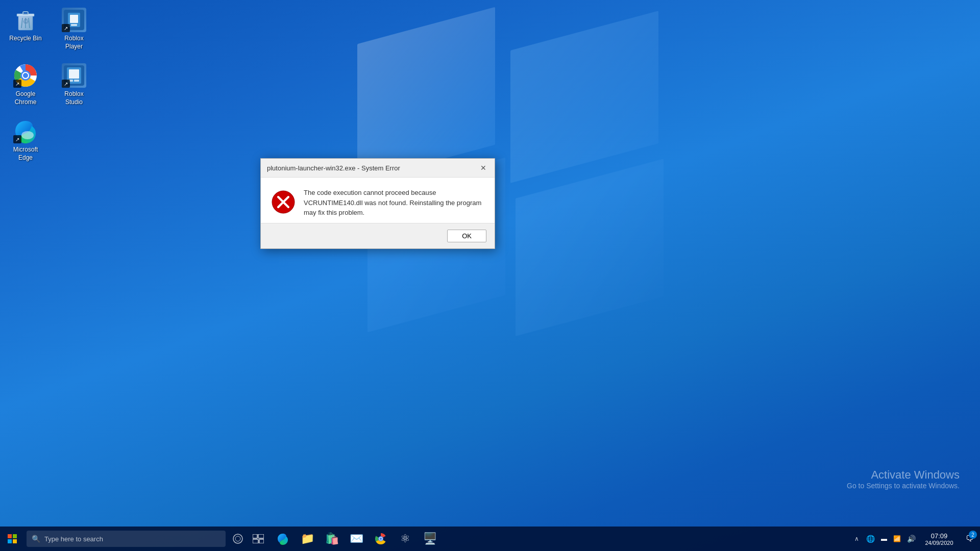  Describe the element at coordinates (467, 236) in the screenshot. I see `dialog-ok-button: OK` at that location.